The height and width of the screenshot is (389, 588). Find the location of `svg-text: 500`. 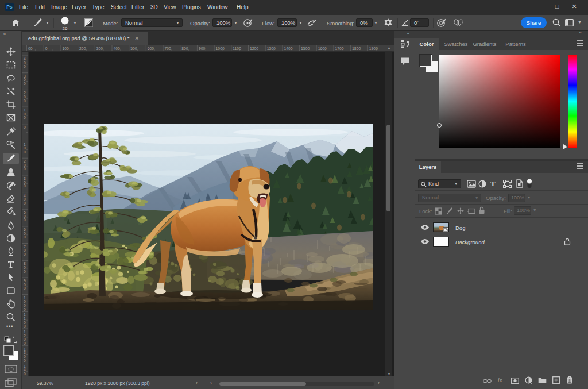

svg-text: 500 is located at coordinates (134, 48).